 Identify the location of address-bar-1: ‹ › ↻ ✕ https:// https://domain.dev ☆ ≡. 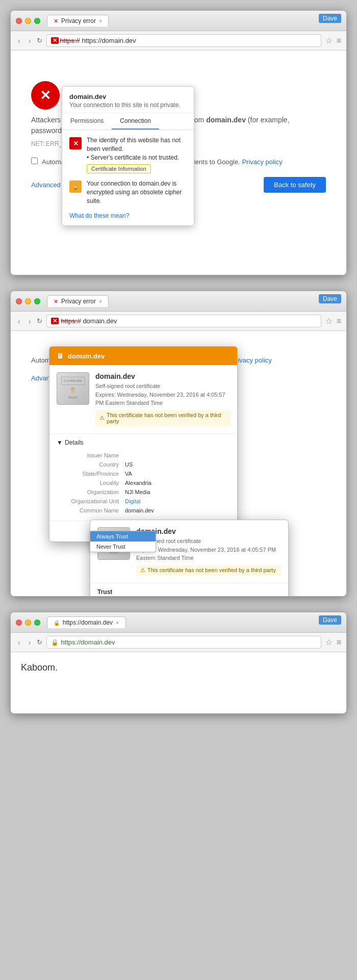
(178, 41).